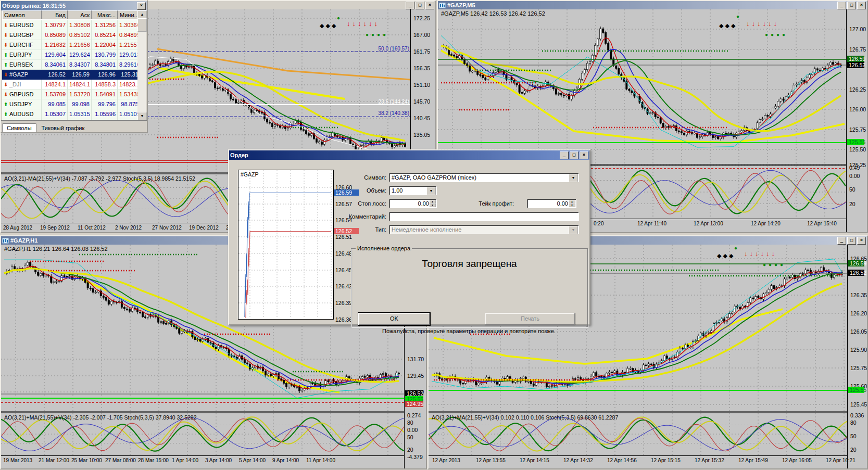 This screenshot has height=470, width=868. I want to click on time-axis-label: 12 Apr 14:56, so click(622, 460).